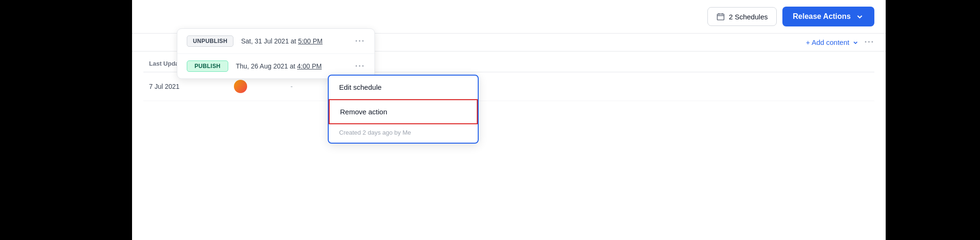 The height and width of the screenshot is (240, 980). I want to click on context-menu: Edit schedule Remove action Created 2 da…, so click(403, 109).